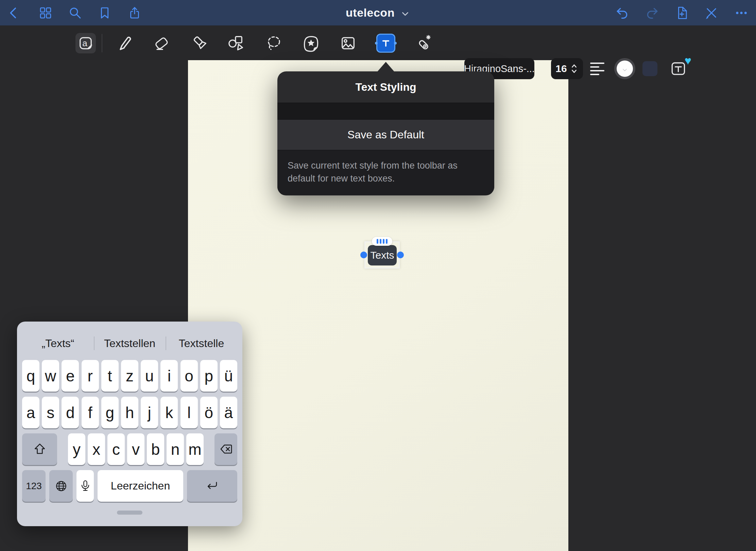 Image resolution: width=756 pixels, height=551 pixels. Describe the element at coordinates (156, 449) in the screenshot. I see `letter-key: b` at that location.